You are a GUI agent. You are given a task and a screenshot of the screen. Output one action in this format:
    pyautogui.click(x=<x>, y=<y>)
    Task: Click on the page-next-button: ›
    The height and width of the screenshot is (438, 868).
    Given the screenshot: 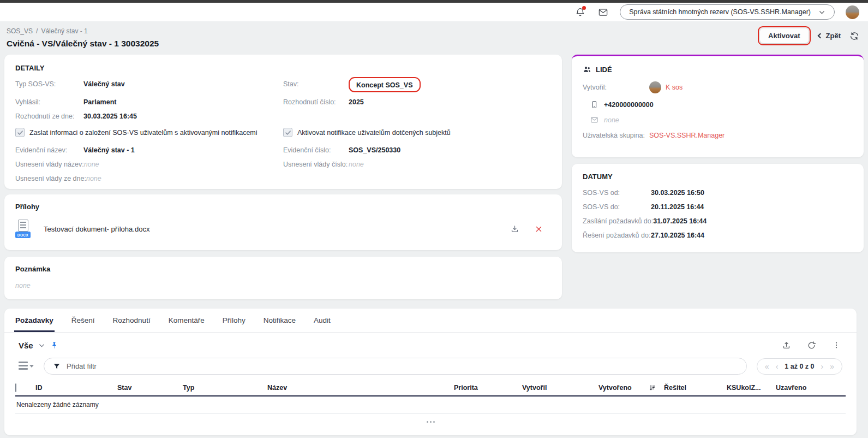 What is the action you would take?
    pyautogui.click(x=823, y=366)
    